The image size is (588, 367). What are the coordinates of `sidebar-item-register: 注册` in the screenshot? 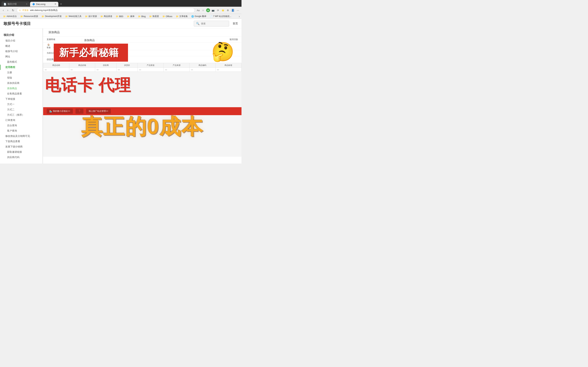 It's located at (21, 73).